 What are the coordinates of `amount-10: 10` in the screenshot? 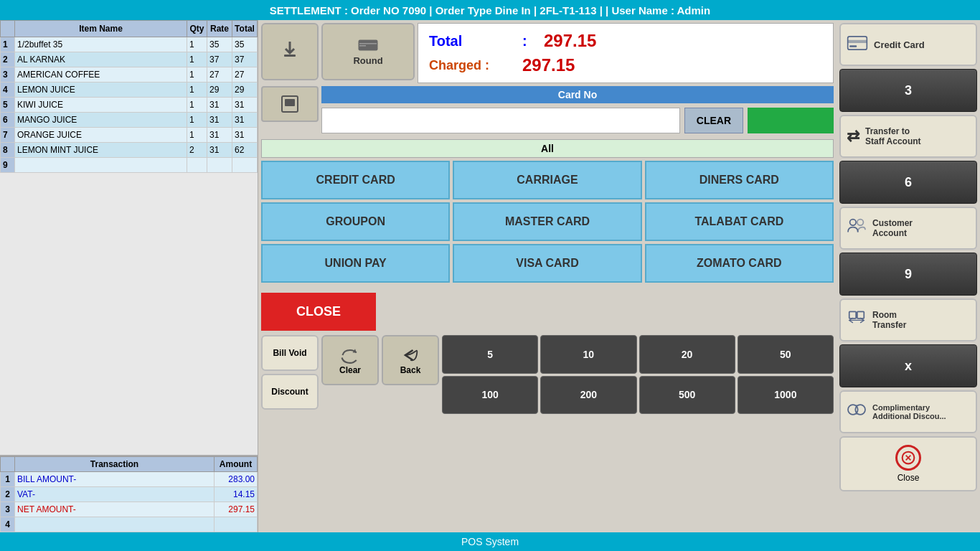 It's located at (588, 354).